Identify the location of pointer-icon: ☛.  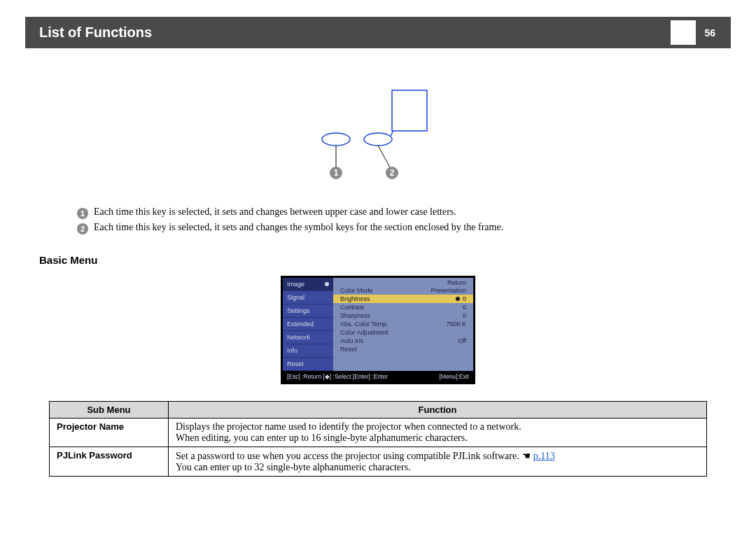
(526, 456).